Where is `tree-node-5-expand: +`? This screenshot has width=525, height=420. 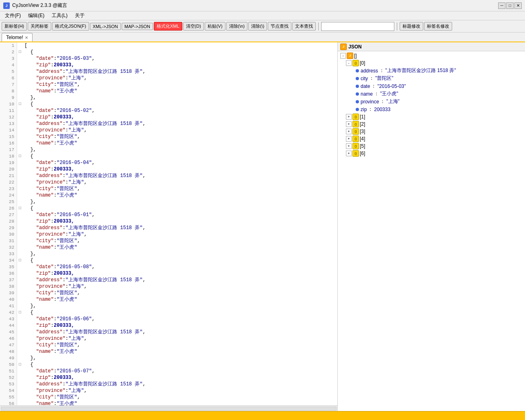
tree-node-5-expand: + is located at coordinates (349, 146).